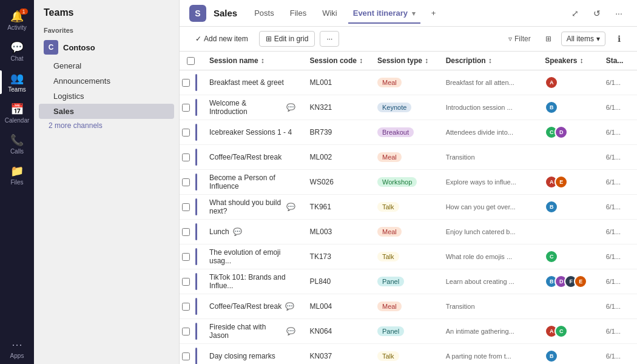 Image resolution: width=637 pixels, height=364 pixels. What do you see at coordinates (575, 13) in the screenshot?
I see `expand-icon: ⤢` at bounding box center [575, 13].